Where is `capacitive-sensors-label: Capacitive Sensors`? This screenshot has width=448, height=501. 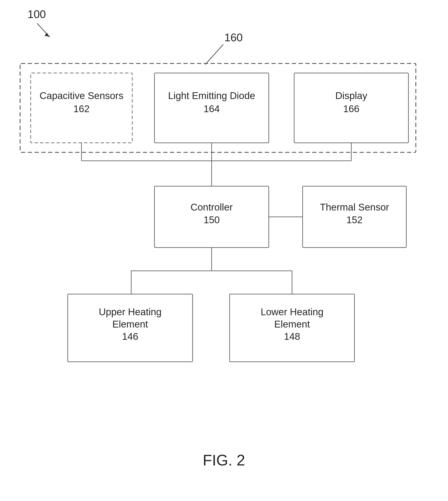
capacitive-sensors-label: Capacitive Sensors is located at coordinates (81, 95).